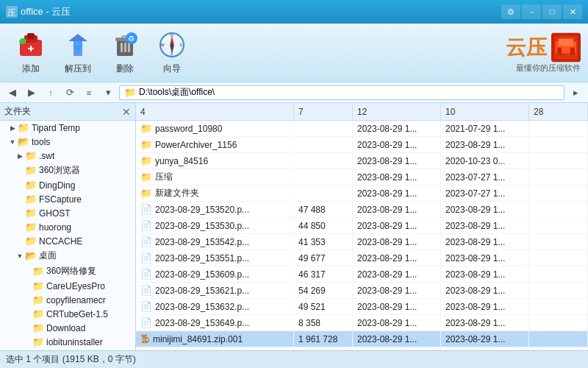 The image size is (588, 368). Describe the element at coordinates (323, 274) in the screenshot. I see `file-size-cell: 46 317` at that location.